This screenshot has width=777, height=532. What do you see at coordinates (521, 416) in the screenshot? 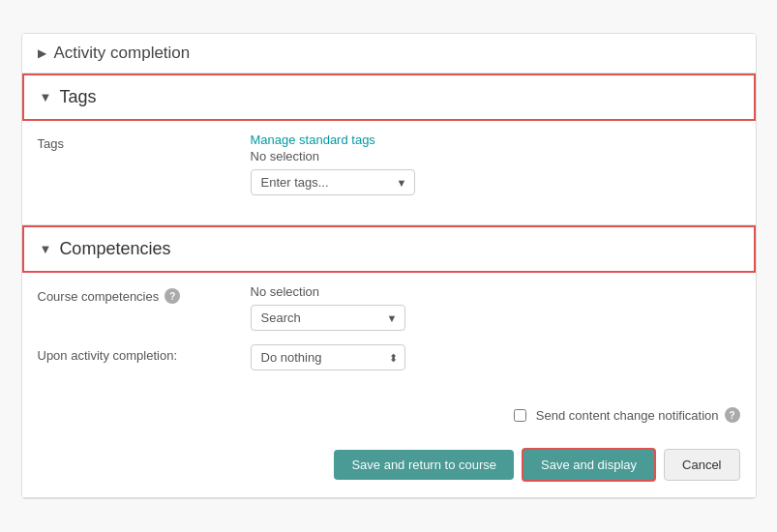
I see `send-notification-checkbox` at bounding box center [521, 416].